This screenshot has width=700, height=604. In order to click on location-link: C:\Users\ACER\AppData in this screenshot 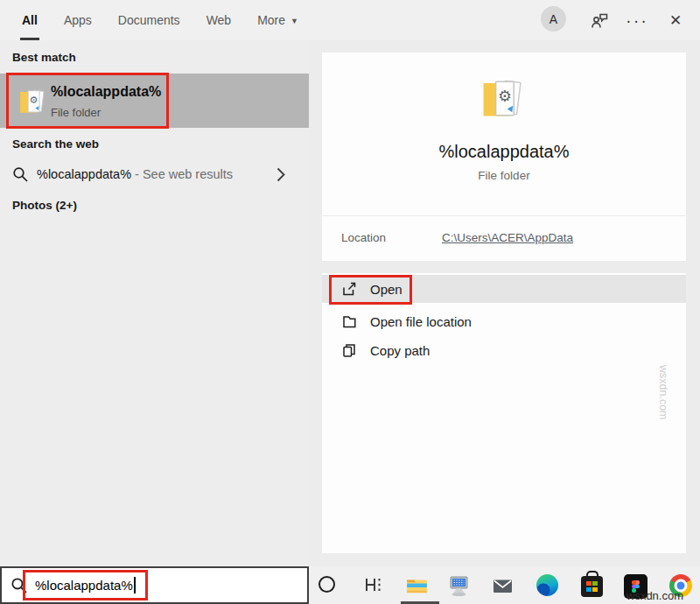, I will do `click(508, 238)`.